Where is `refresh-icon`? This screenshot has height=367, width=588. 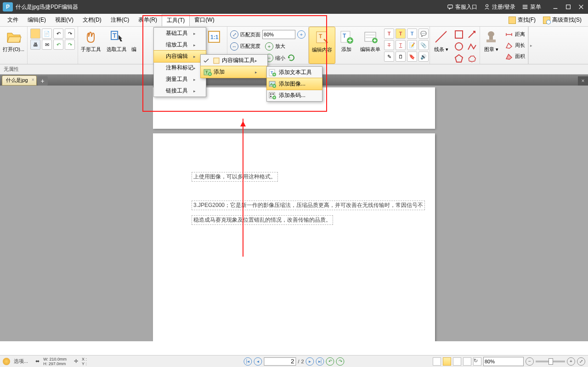 refresh-icon is located at coordinates (291, 58).